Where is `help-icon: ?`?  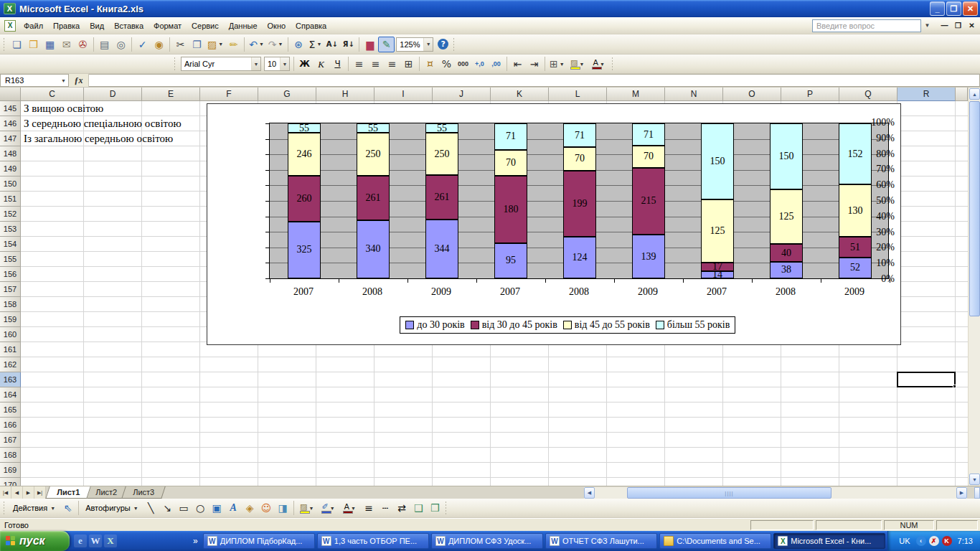 help-icon: ? is located at coordinates (443, 44).